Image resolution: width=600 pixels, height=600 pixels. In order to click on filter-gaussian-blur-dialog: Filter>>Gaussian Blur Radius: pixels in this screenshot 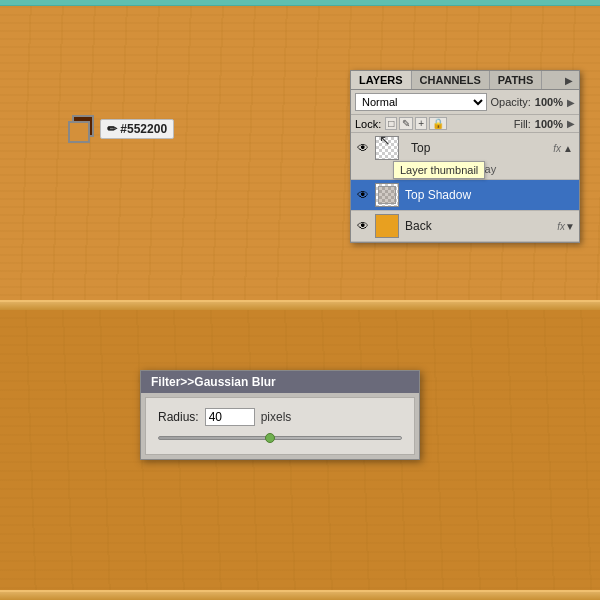, I will do `click(280, 415)`.